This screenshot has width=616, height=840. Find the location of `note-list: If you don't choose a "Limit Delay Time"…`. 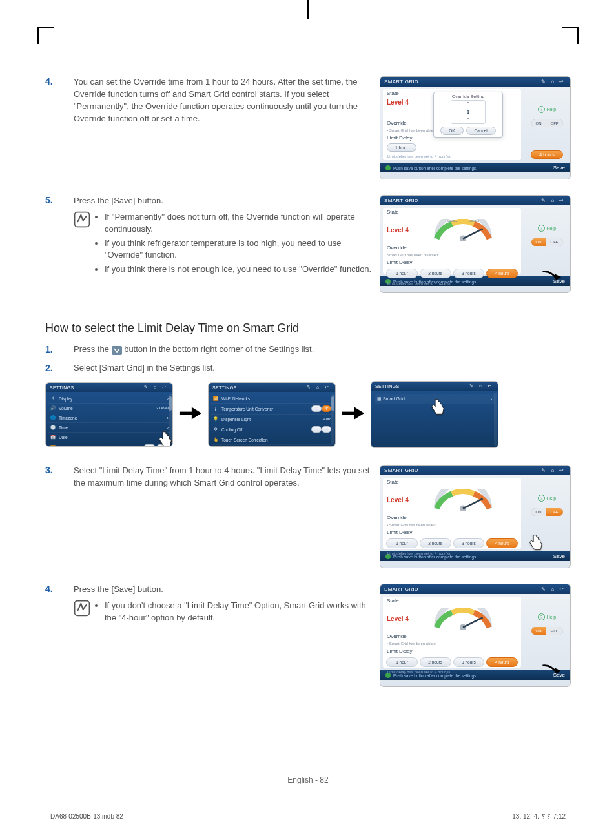

note-list: If you don't choose a "Limit Delay Time"… is located at coordinates (233, 613).